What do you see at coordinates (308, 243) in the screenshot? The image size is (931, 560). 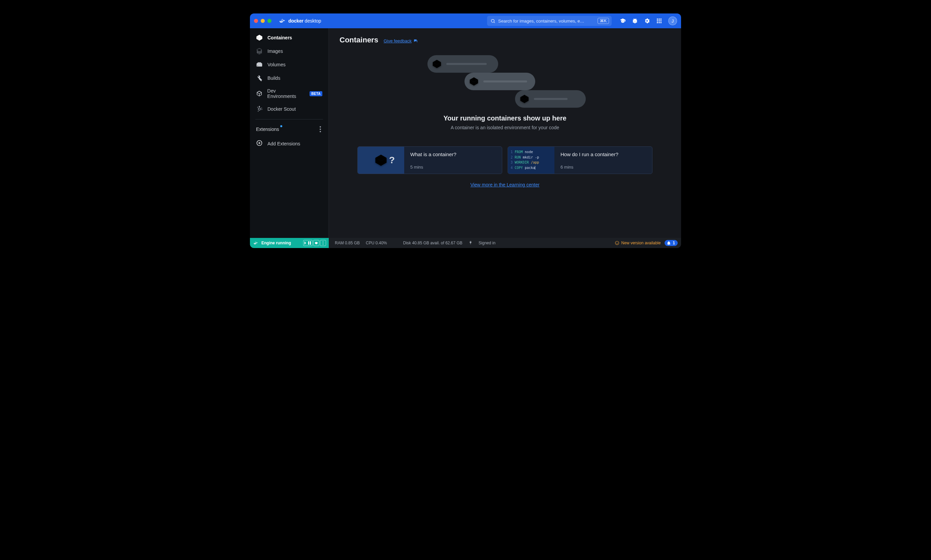 I see `engine-play-pause-button` at bounding box center [308, 243].